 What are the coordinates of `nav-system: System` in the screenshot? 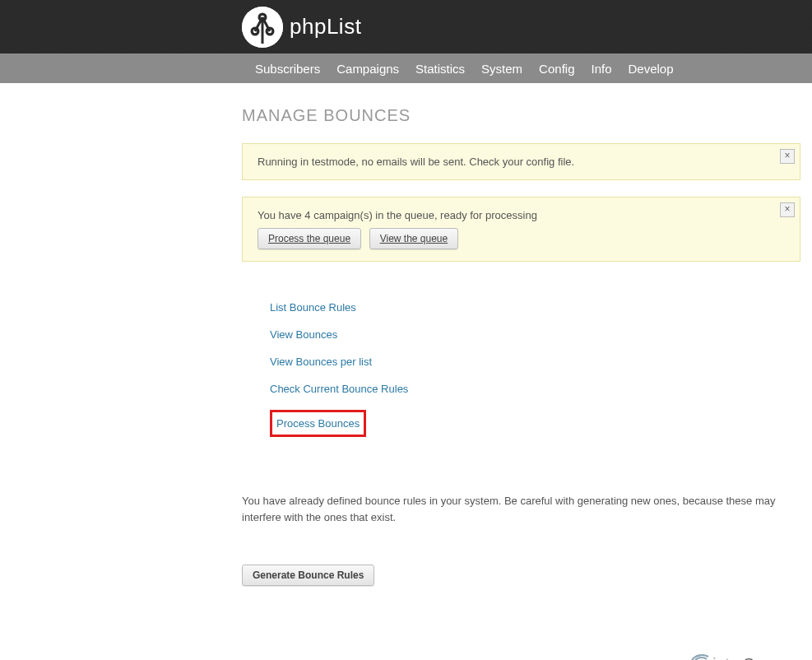 It's located at (502, 69).